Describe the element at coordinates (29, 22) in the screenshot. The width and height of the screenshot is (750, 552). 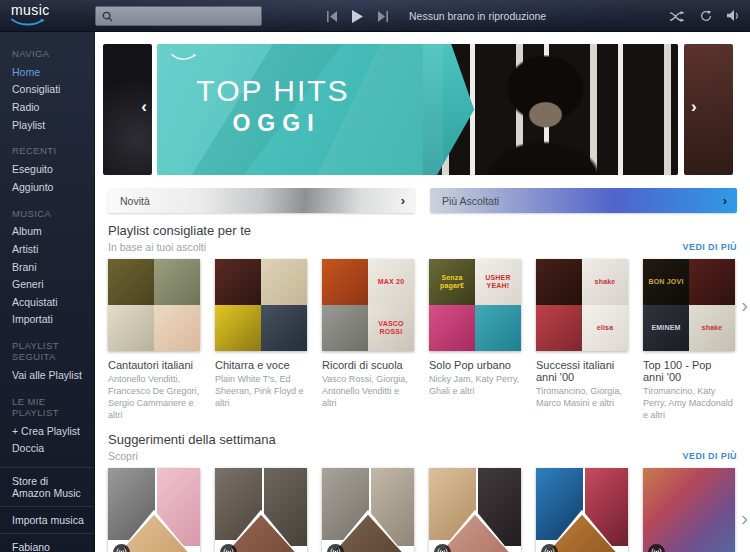
I see `amazon-smile-icon` at that location.